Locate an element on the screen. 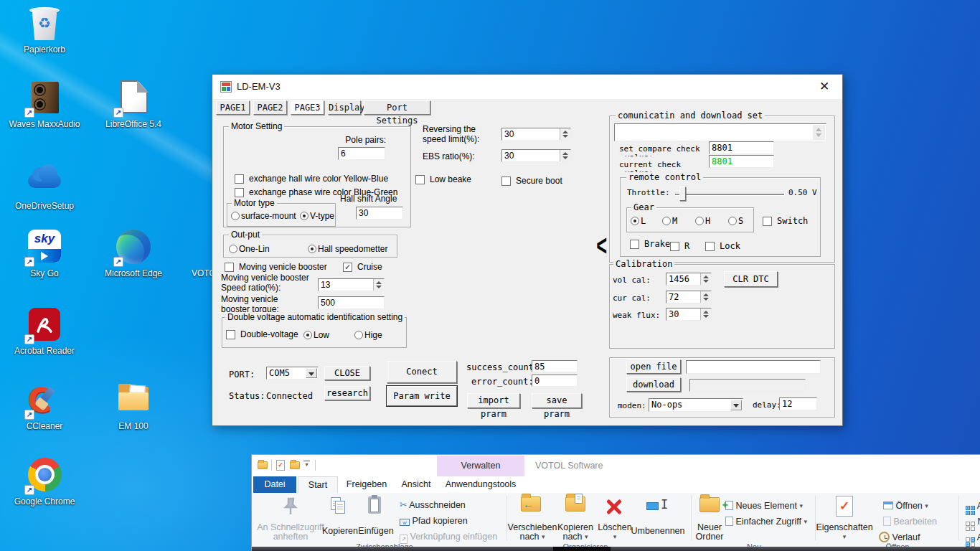  tab-display: Display is located at coordinates (344, 108).